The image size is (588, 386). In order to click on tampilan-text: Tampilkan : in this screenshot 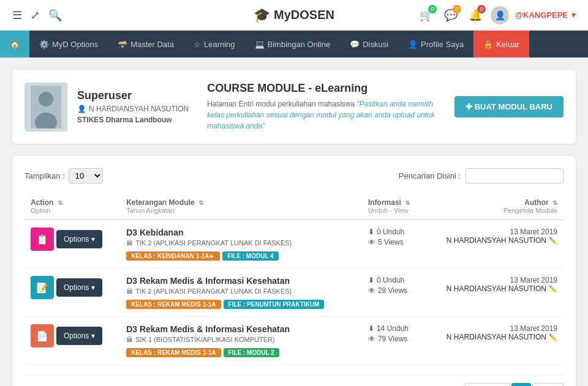, I will do `click(45, 176)`.